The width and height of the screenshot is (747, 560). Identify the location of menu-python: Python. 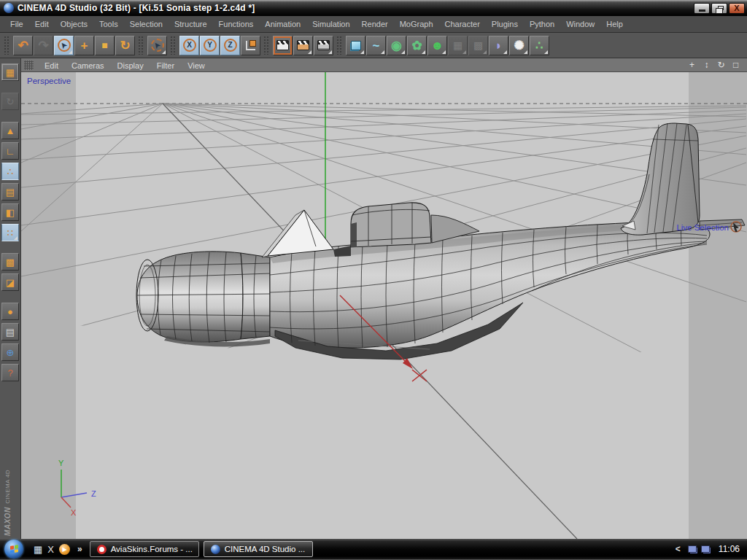
(542, 24).